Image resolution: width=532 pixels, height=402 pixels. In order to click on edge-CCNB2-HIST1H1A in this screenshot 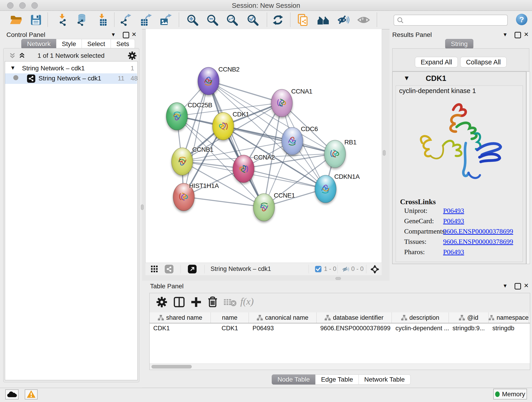, I will do `click(196, 139)`.